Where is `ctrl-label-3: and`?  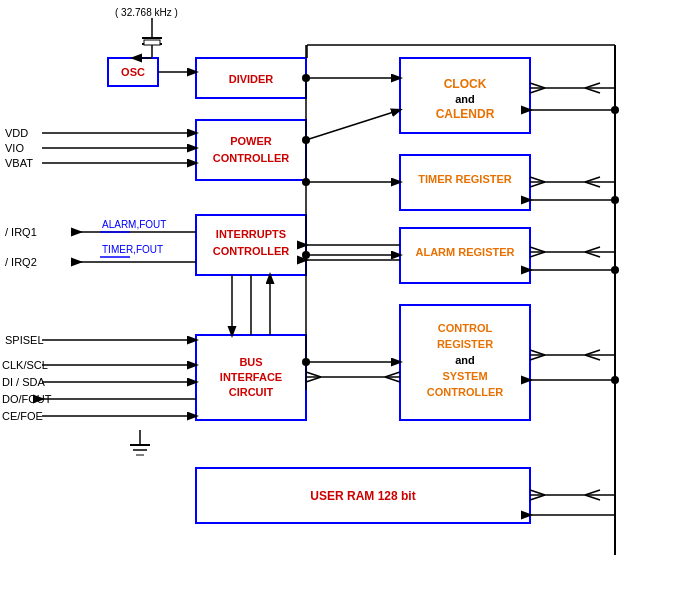
ctrl-label-3: and is located at coordinates (465, 360).